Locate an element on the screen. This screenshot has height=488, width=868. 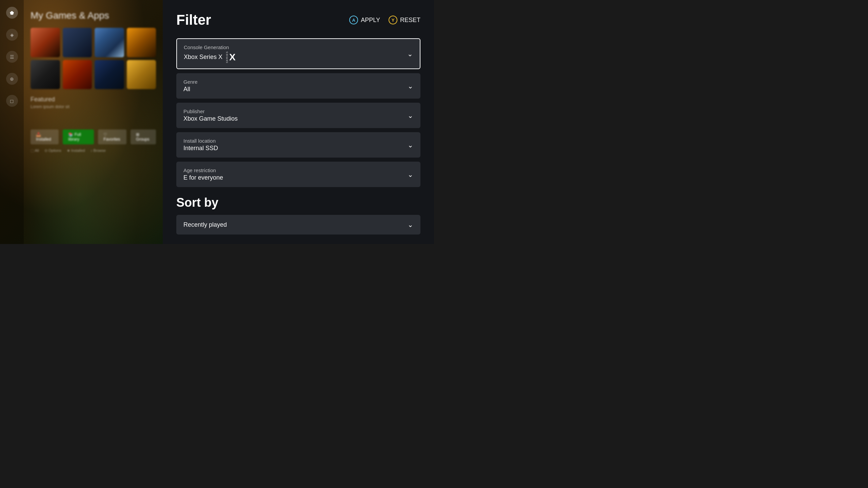
sidebar-icon-1: ◈ is located at coordinates (12, 35).